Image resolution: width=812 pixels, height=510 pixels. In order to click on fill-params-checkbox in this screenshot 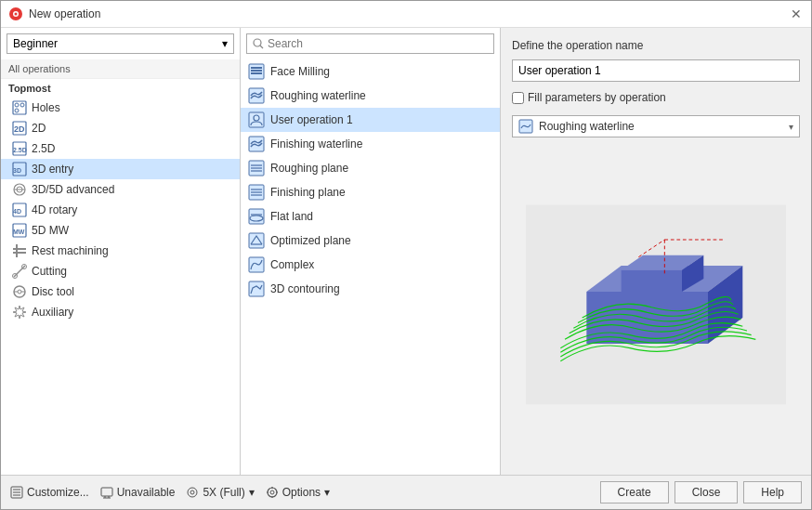, I will do `click(518, 98)`.